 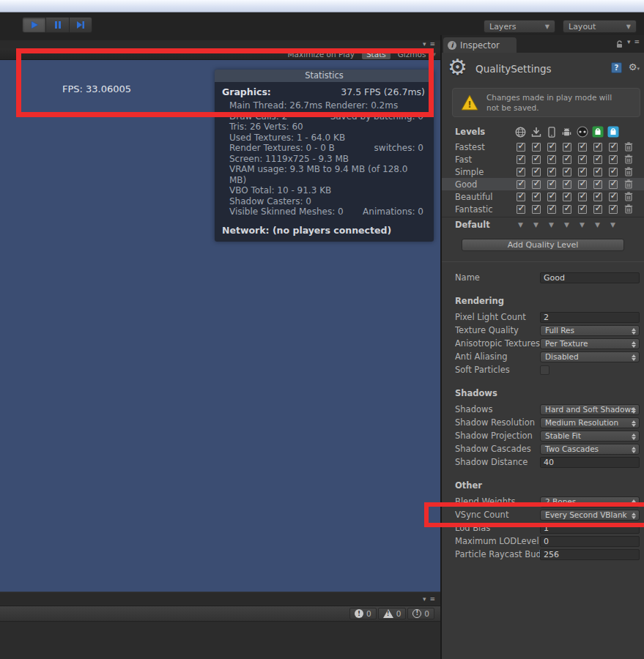 I want to click on quality-level-row: Simple, so click(x=543, y=171).